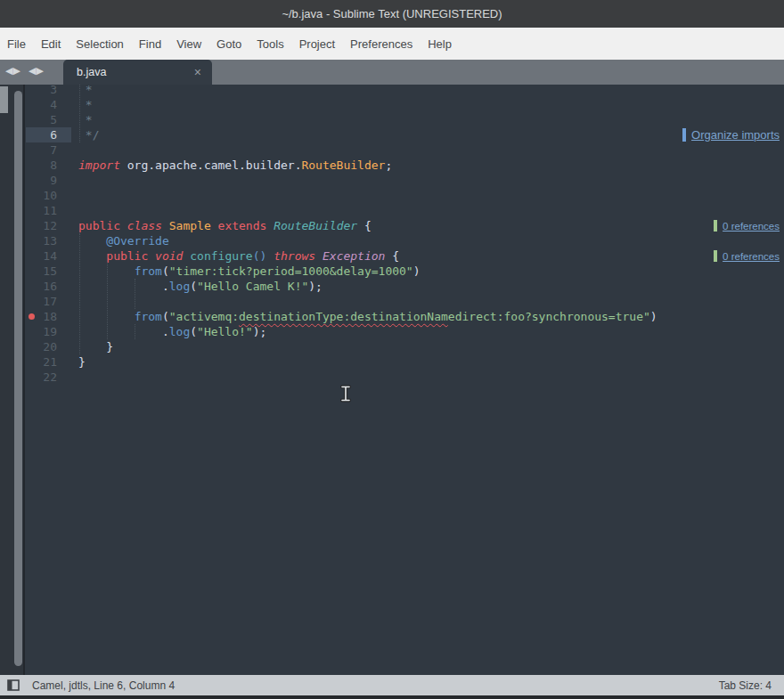 The image size is (784, 699). I want to click on menu-item-tools: Tools, so click(270, 45).